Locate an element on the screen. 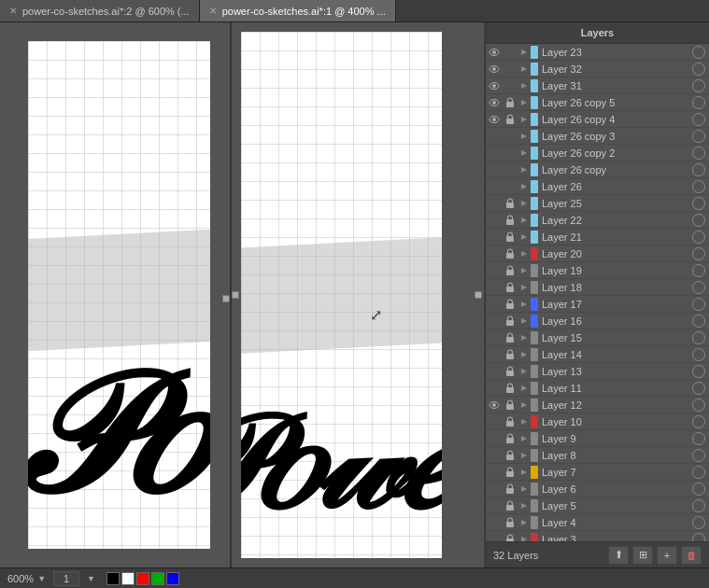 Image resolution: width=709 pixels, height=588 pixels. layer-row: ▶Layer 6 is located at coordinates (598, 489).